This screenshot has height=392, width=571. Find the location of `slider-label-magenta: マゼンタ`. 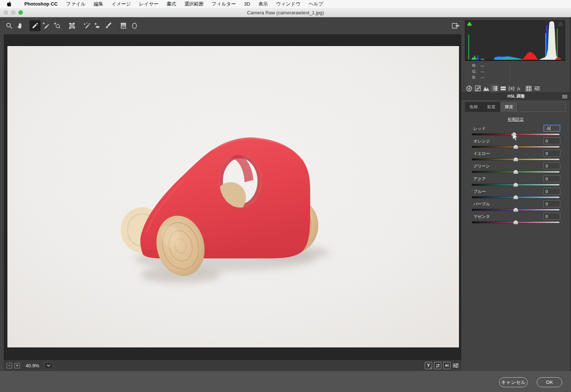

slider-label-magenta: マゼンタ is located at coordinates (482, 216).